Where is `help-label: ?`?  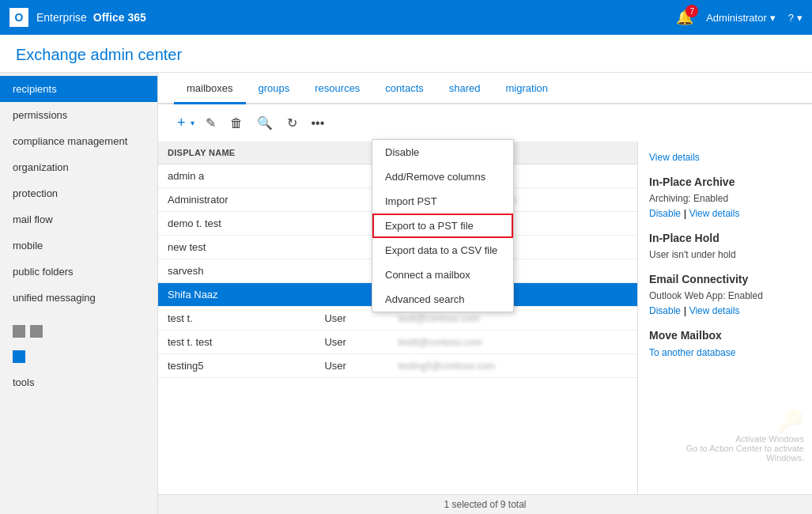
help-label: ? is located at coordinates (791, 17).